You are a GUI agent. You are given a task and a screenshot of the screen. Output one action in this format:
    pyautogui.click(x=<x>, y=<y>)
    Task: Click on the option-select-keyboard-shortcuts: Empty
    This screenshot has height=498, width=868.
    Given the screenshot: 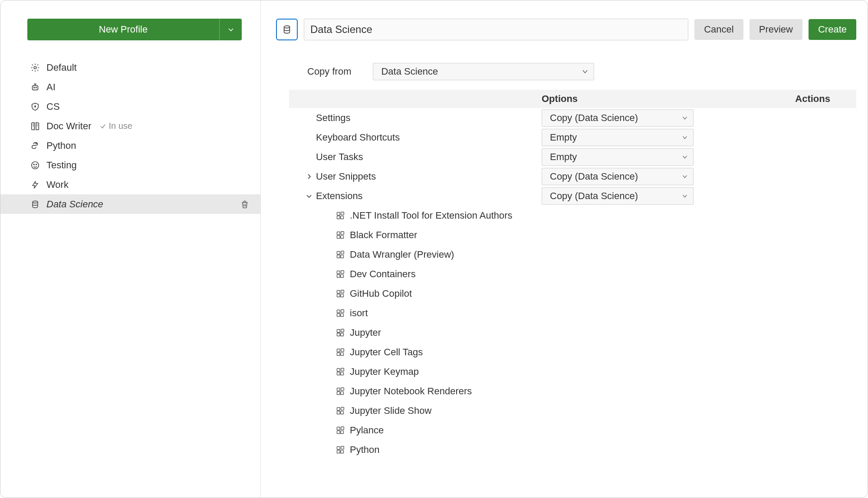 What is the action you would take?
    pyautogui.click(x=618, y=138)
    